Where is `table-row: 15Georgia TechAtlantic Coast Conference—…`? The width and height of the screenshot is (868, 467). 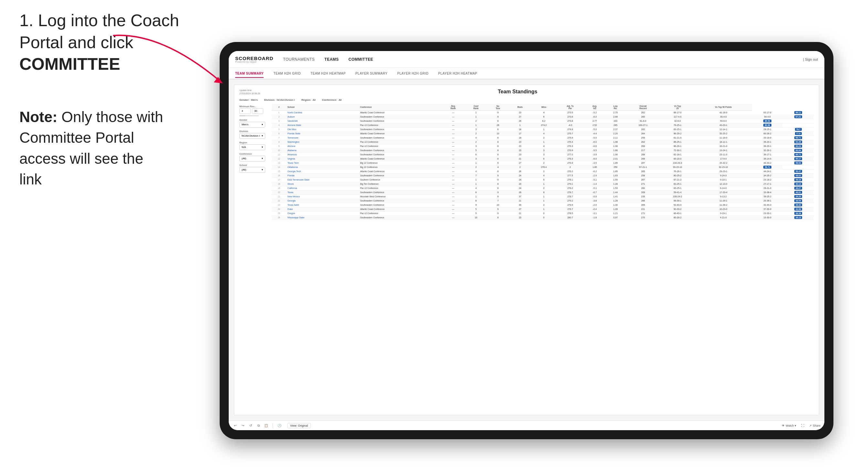 table-row: 15Georgia TechAtlantic Coast Conference—… is located at coordinates (542, 171).